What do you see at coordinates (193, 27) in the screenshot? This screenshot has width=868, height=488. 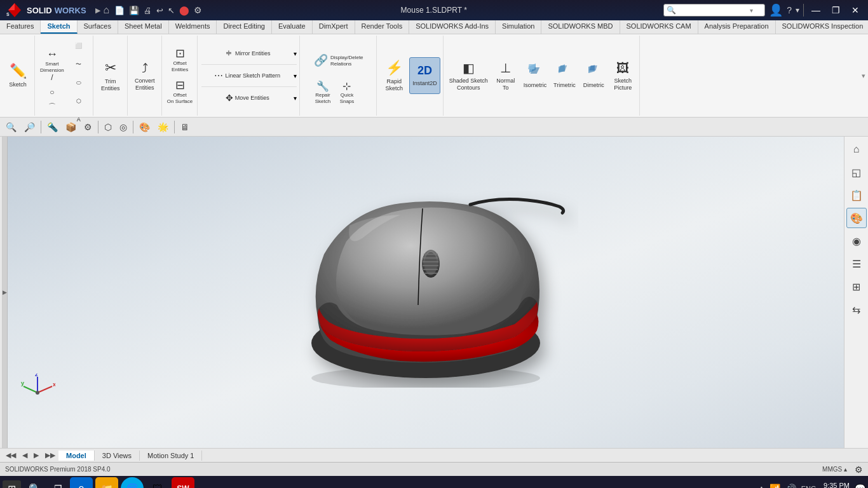 I see `tab-weldments: Weldments` at bounding box center [193, 27].